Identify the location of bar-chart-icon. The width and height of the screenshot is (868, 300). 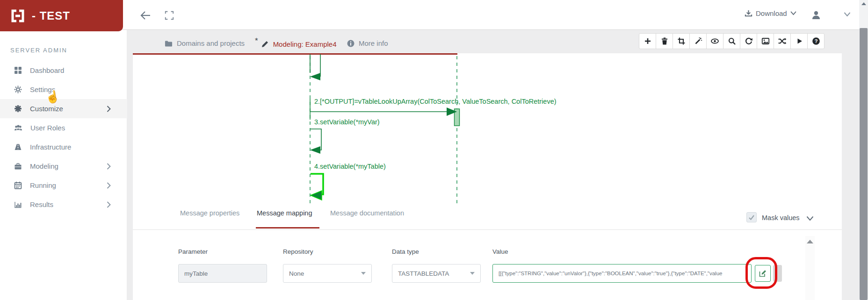
(18, 205).